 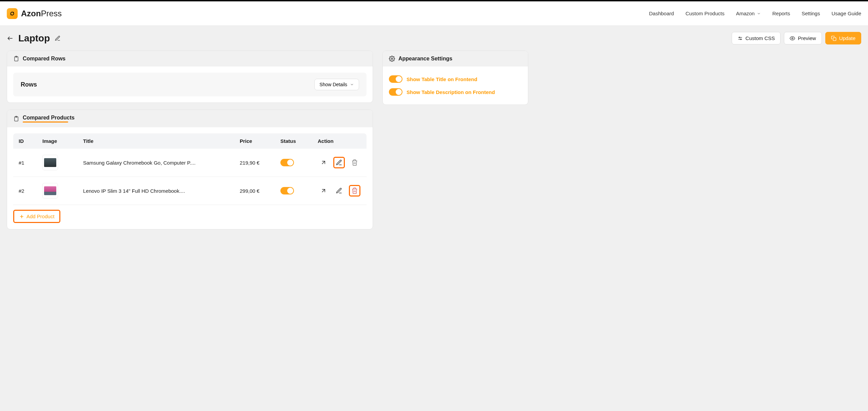 What do you see at coordinates (792, 38) in the screenshot?
I see `eye-icon` at bounding box center [792, 38].